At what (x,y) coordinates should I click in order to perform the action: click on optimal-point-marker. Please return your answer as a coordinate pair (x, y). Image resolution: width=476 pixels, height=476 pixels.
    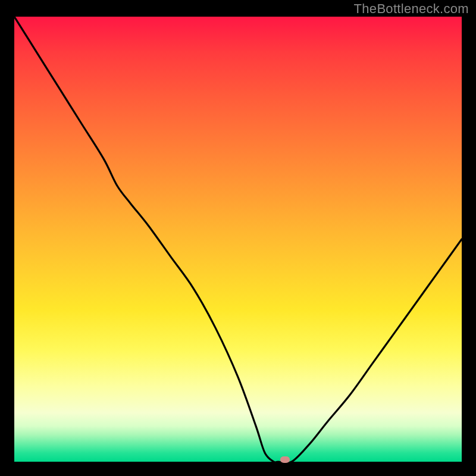
    Looking at the image, I should click on (285, 459).